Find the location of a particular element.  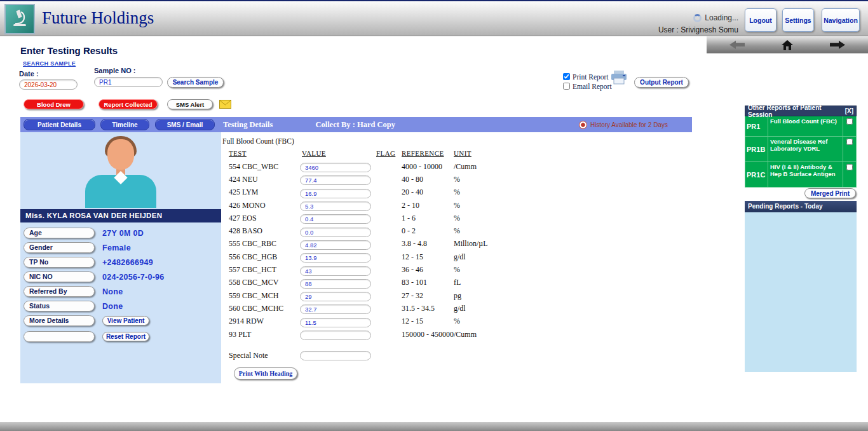

reset-report-button: Reset Report is located at coordinates (126, 337).